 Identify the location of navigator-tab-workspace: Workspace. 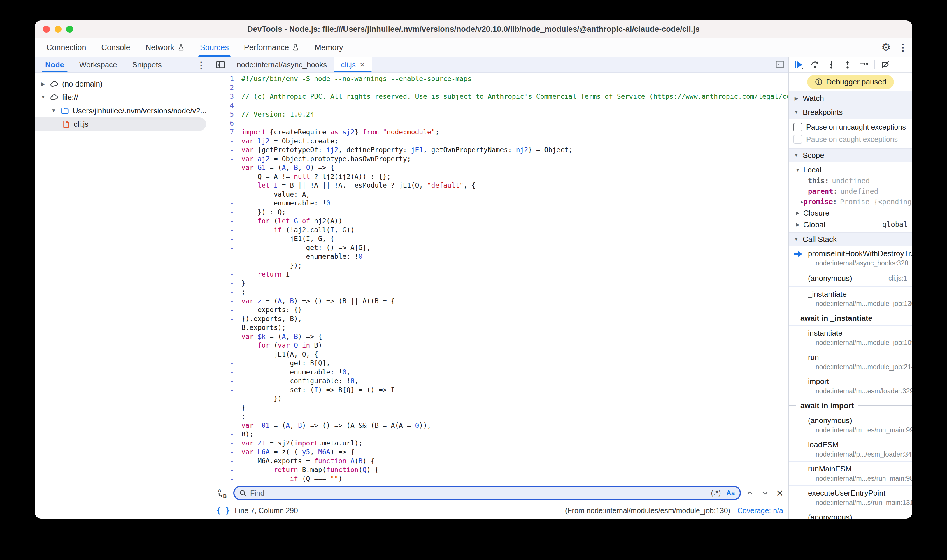
(98, 65).